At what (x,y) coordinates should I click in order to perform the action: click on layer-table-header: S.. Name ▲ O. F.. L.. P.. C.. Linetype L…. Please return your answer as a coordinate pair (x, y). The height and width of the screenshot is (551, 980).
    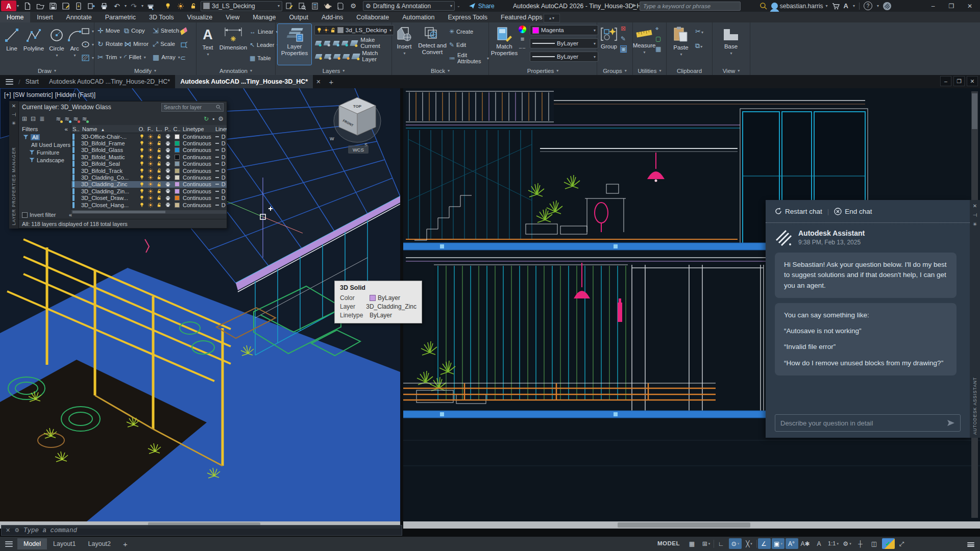
    Looking at the image, I should click on (149, 129).